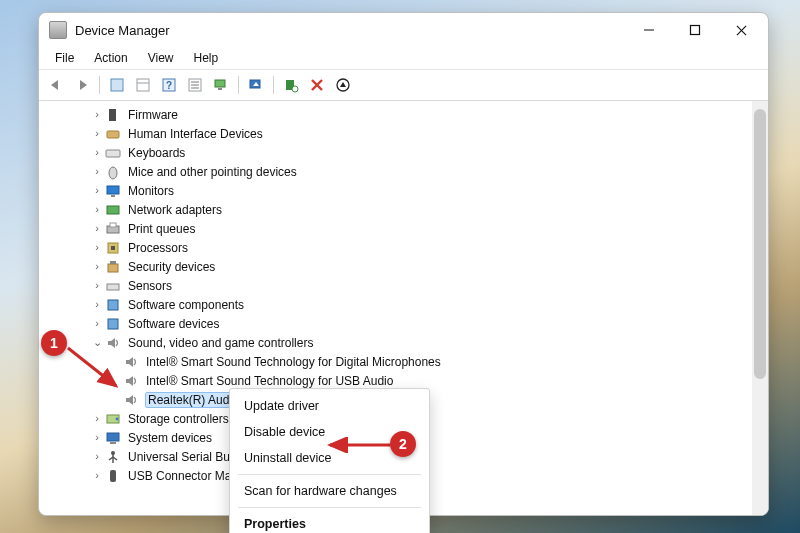  Describe the element at coordinates (174, 324) in the screenshot. I see `tree-item-label: Software devices` at that location.